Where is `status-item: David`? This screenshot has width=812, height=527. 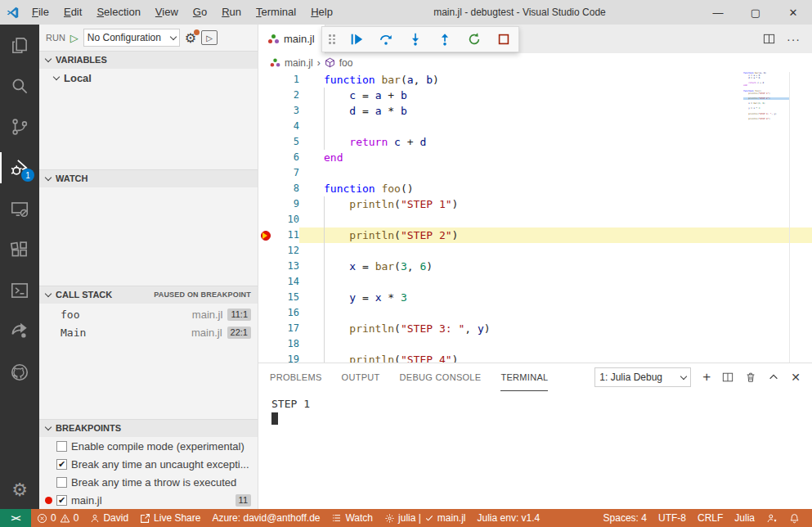 status-item: David is located at coordinates (110, 518).